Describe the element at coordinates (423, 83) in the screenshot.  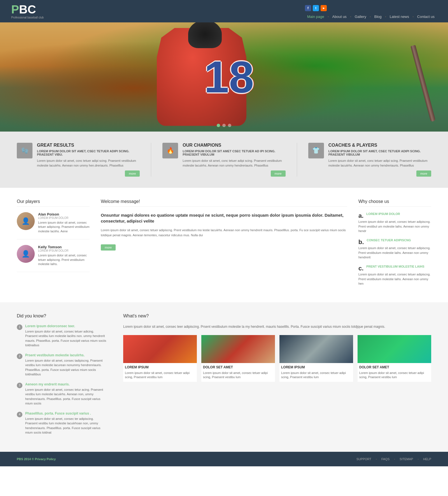
I see `bat` at that location.